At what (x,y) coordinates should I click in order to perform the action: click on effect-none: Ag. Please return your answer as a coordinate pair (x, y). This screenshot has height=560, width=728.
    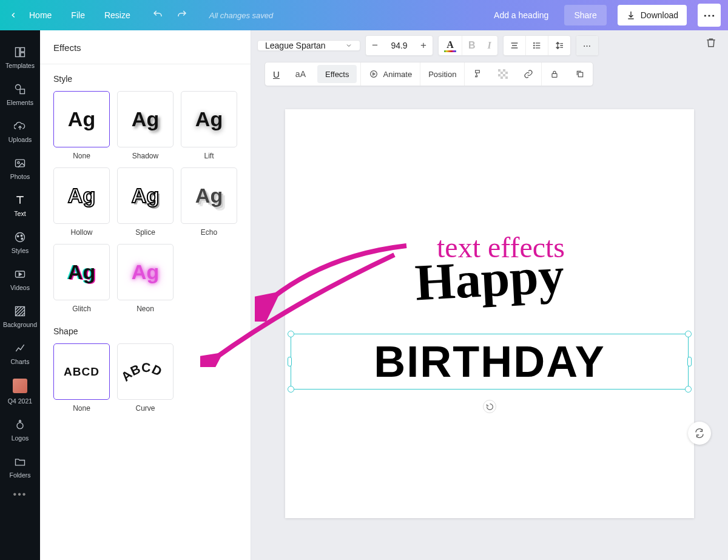
    Looking at the image, I should click on (81, 119).